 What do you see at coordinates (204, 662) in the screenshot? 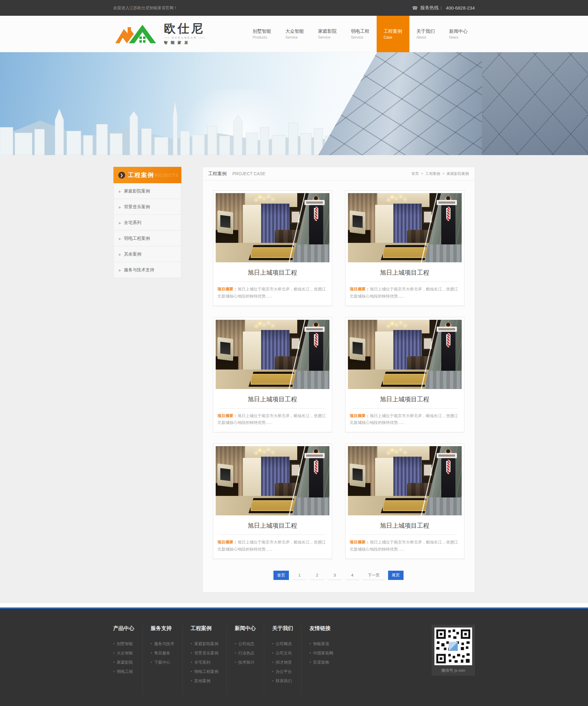
I see `footer-link: •全宅系列` at bounding box center [204, 662].